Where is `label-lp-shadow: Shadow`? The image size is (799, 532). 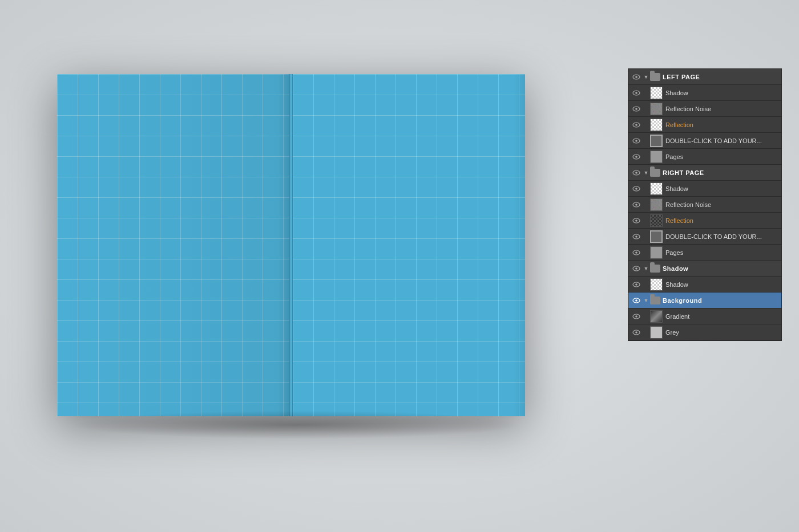 label-lp-shadow: Shadow is located at coordinates (723, 93).